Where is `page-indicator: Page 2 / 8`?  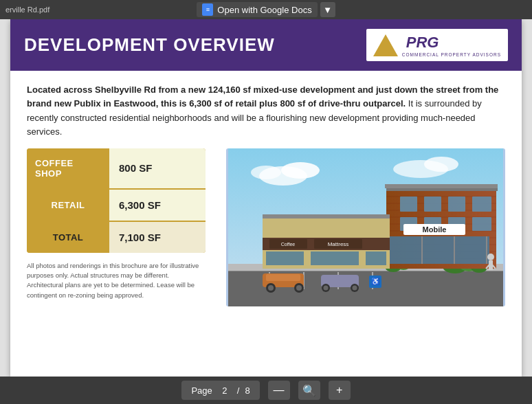 page-indicator: Page 2 / 8 is located at coordinates (220, 390).